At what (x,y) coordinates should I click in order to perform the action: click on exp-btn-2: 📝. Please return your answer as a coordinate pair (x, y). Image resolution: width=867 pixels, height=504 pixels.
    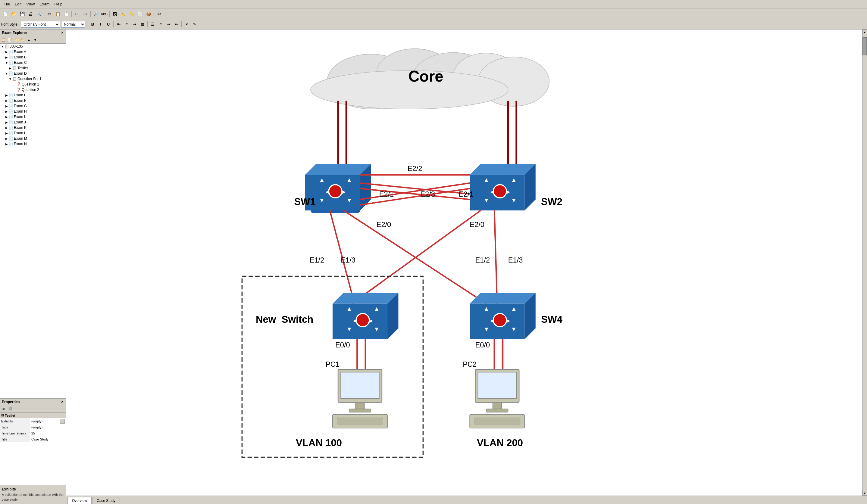
    Looking at the image, I should click on (10, 40).